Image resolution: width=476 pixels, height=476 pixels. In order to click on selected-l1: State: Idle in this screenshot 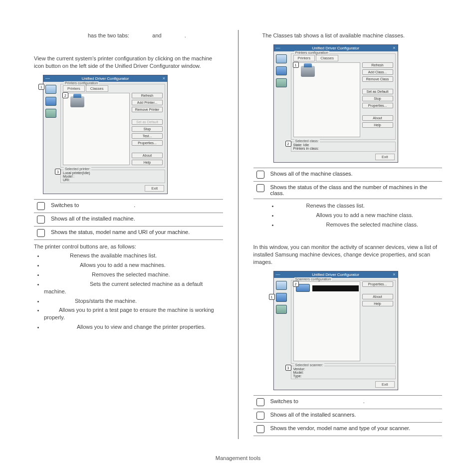, I will do `click(343, 145)`.